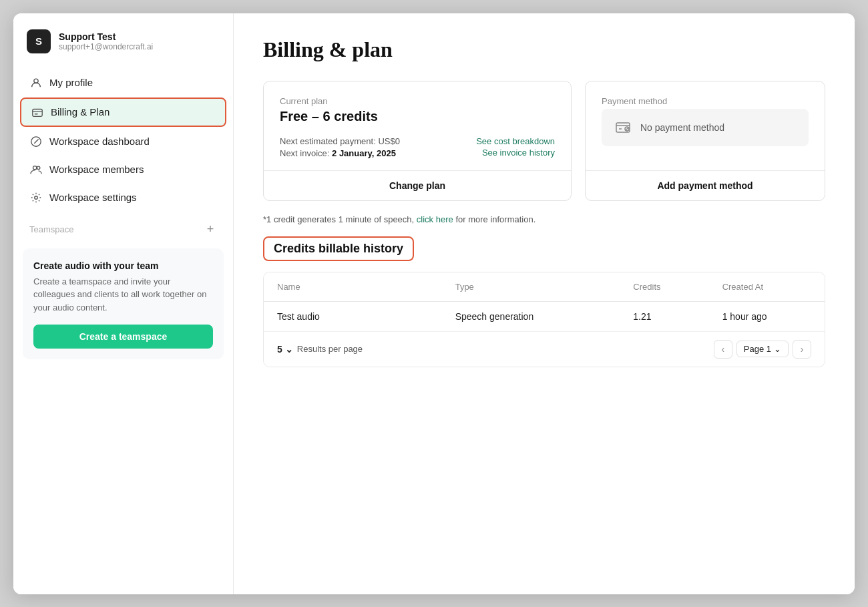 The height and width of the screenshot is (607, 868). Describe the element at coordinates (417, 102) in the screenshot. I see `current-plan-label: Current plan` at that location.